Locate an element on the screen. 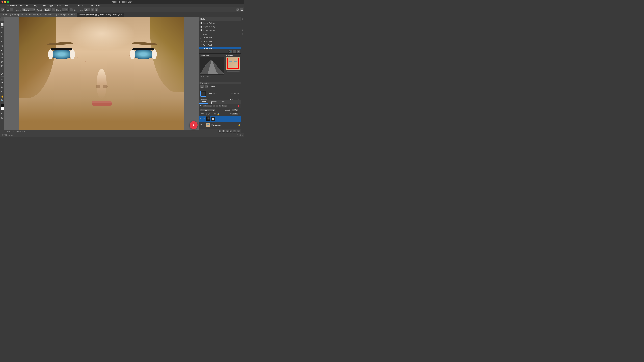 This screenshot has height=362, width=644. share-icon: ↗ is located at coordinates (238, 10).